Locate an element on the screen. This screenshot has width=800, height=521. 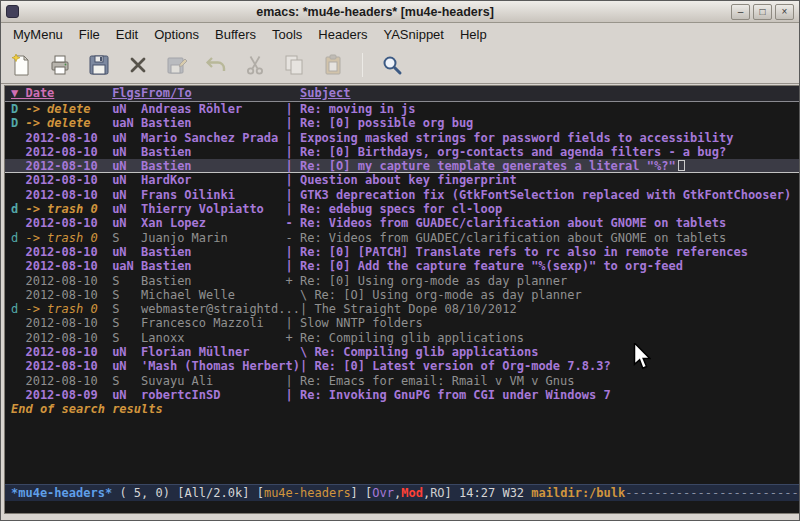
message-row: 2012-08-10SFrancesco Mazzoli| Slow NNTP … is located at coordinates (402, 323).